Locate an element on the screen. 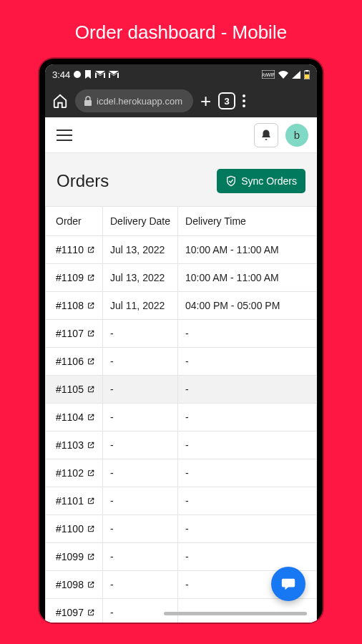  table-row: #1101-- is located at coordinates (182, 501).